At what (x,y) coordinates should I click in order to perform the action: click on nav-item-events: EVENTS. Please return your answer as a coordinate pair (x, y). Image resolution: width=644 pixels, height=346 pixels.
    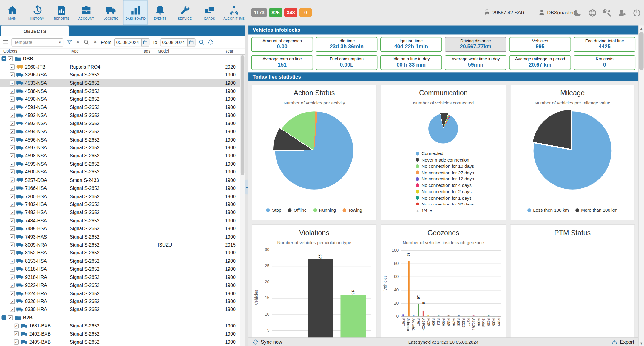
    Looking at the image, I should click on (160, 13).